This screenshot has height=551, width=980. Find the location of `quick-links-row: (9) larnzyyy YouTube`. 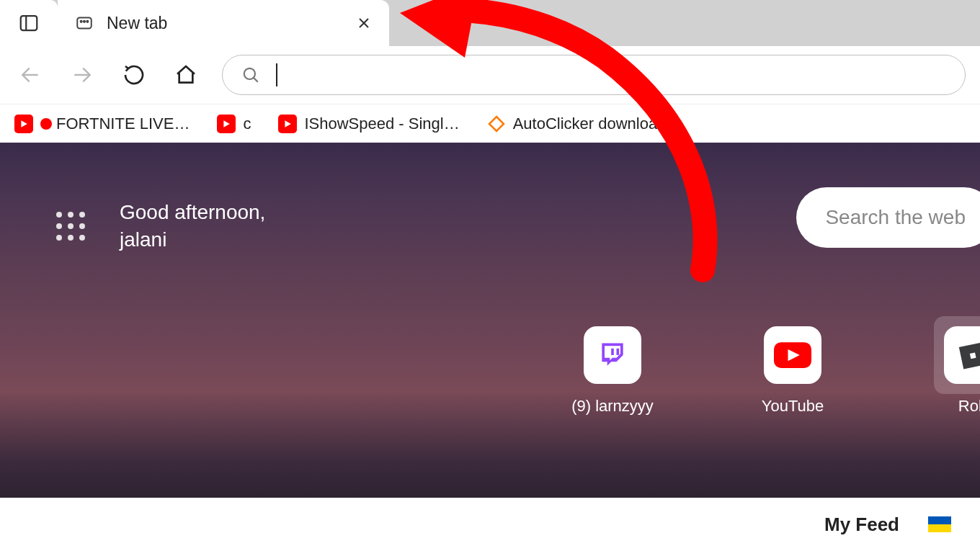

quick-links-row: (9) larnzyyy YouTube is located at coordinates (775, 371).